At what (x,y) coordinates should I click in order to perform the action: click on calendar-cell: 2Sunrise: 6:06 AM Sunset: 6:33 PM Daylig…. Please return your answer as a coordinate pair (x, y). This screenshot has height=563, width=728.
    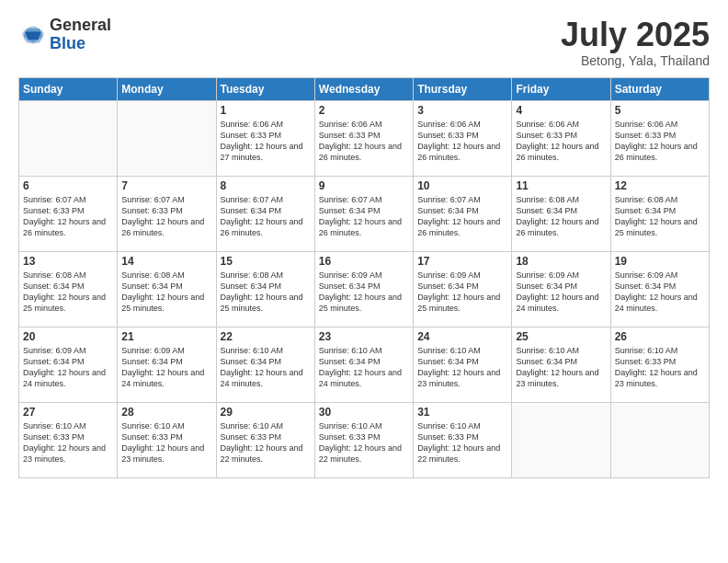
    Looking at the image, I should click on (364, 138).